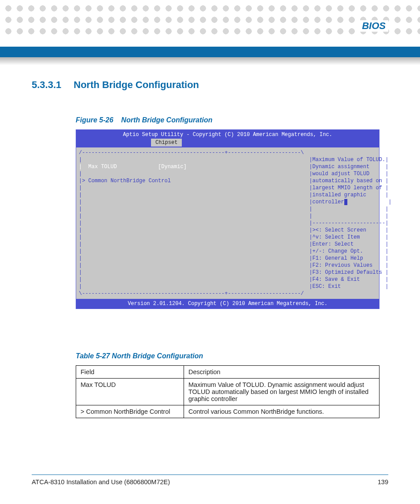  What do you see at coordinates (228, 134) in the screenshot?
I see `bios-header: Aptio Setup Utility - Copyright (C) 2010…` at bounding box center [228, 134].